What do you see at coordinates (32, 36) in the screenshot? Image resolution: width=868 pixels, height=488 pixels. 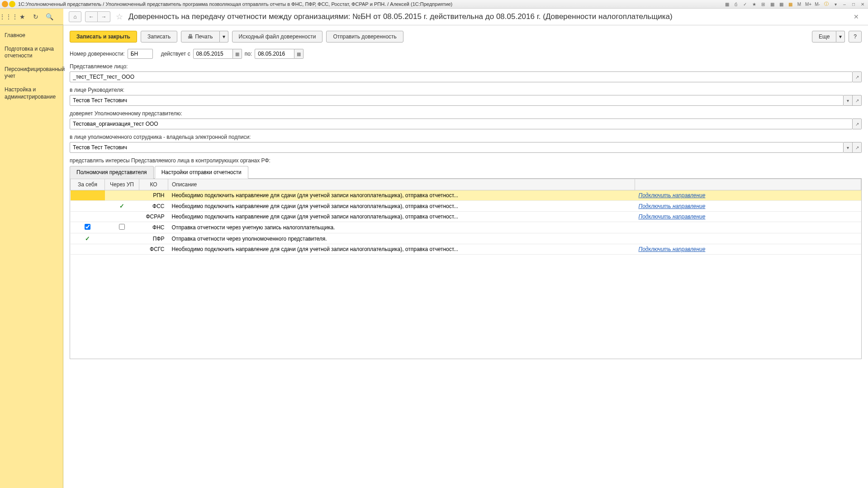 I see `sidebar-item-main: Главное` at bounding box center [32, 36].